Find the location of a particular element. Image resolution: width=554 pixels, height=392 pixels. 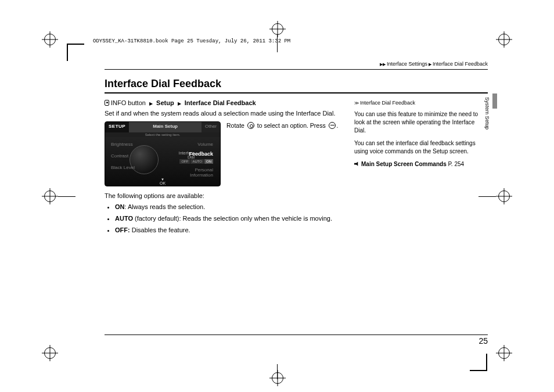

option-off-desc: Disables the feature. is located at coordinates (160, 230).